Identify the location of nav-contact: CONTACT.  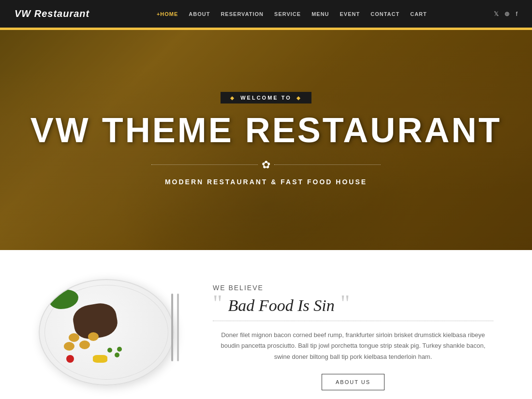
(385, 14).